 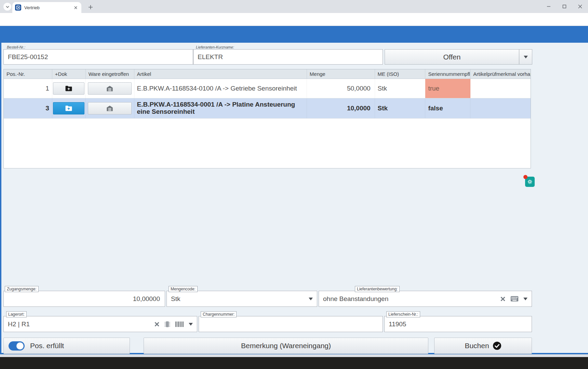 What do you see at coordinates (341, 88) in the screenshot?
I see `row-menge: 50,0000` at bounding box center [341, 88].